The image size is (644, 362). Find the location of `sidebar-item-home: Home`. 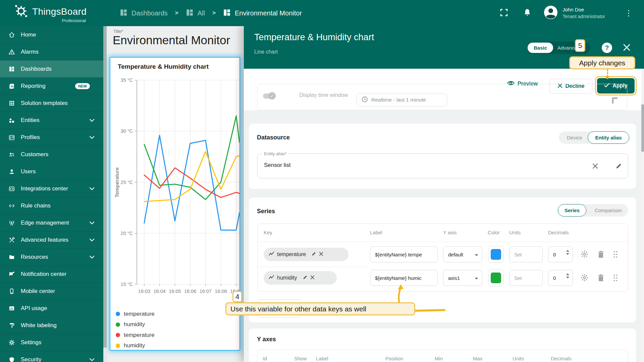

sidebar-item-home: Home is located at coordinates (52, 35).